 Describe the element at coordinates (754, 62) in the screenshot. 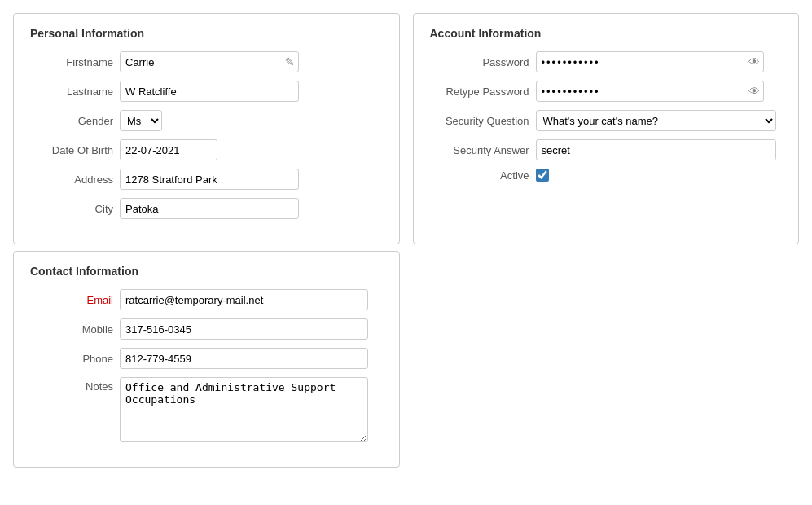

I see `show-password-icon: 👁` at that location.